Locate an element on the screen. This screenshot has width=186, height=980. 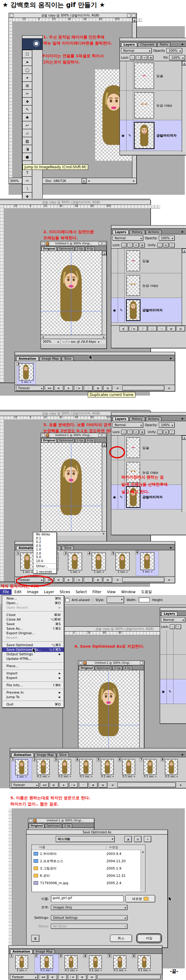
tab-animation: Animation is located at coordinates (21, 951).